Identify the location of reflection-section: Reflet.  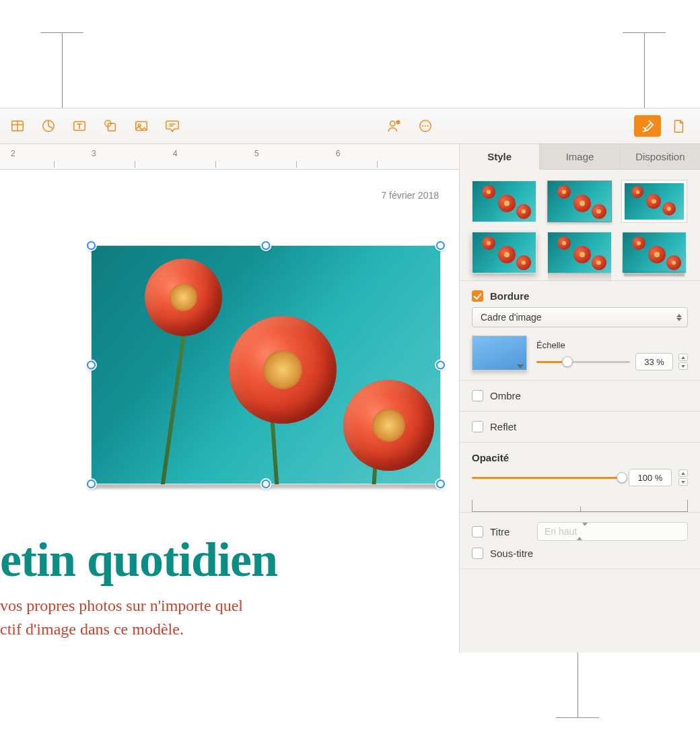
(580, 427).